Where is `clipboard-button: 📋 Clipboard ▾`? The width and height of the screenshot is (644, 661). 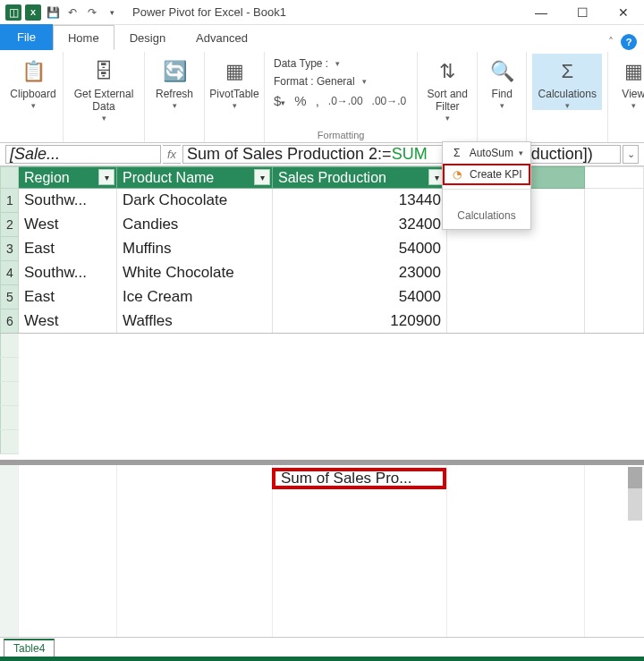
clipboard-button: 📋 Clipboard ▾ is located at coordinates (33, 82).